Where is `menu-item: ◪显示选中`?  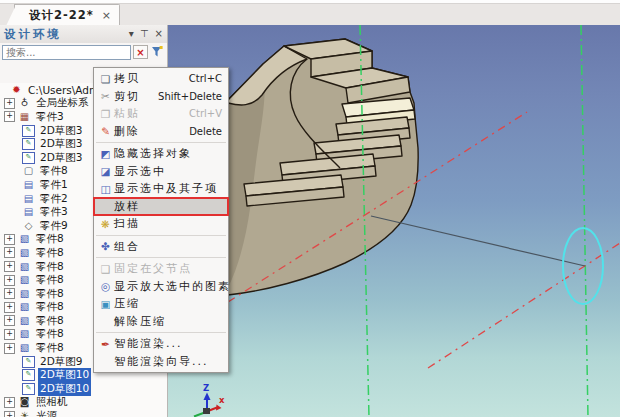
menu-item: ◪显示选中 is located at coordinates (161, 172).